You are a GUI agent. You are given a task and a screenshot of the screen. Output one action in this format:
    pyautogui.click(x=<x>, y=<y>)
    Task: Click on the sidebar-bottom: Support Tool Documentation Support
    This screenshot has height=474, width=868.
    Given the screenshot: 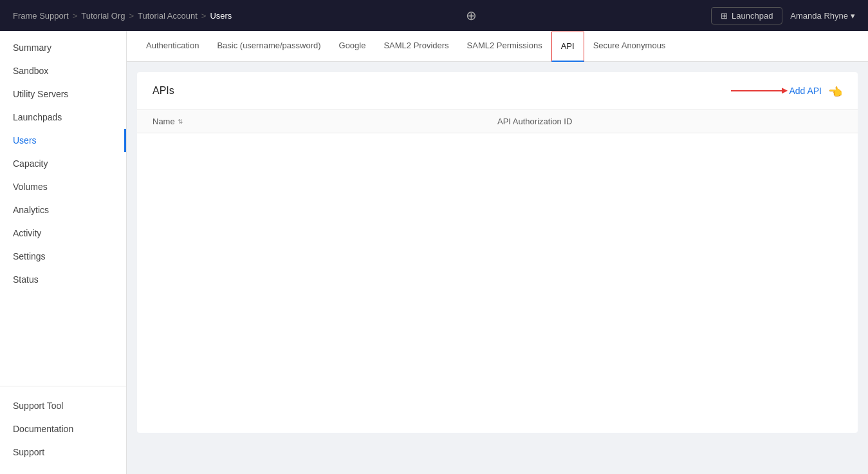 What is the action you would take?
    pyautogui.click(x=63, y=424)
    